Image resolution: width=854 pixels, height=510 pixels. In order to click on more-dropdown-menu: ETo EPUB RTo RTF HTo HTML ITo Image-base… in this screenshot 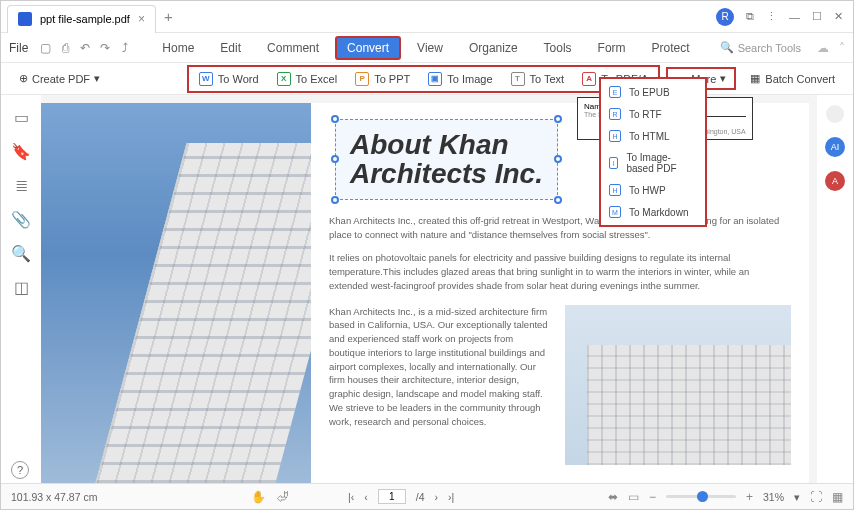, I will do `click(653, 152)`.